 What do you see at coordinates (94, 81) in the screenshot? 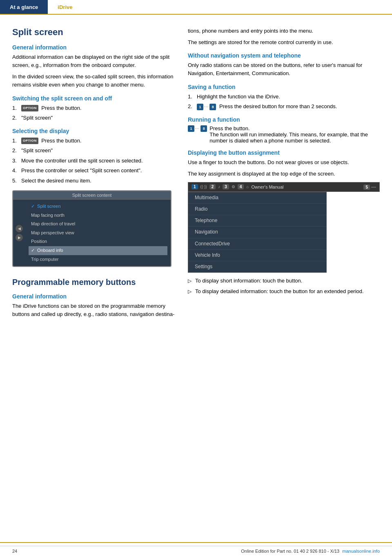
I see `general-info-p2: In the divided screen view, the so-calle…` at bounding box center [94, 81].